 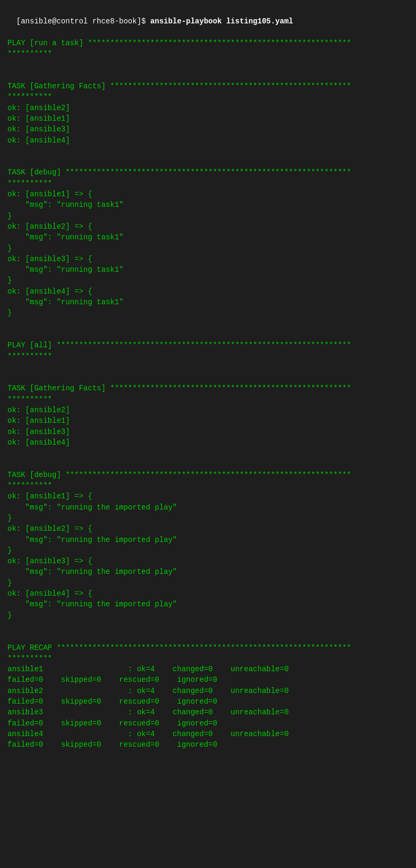 What do you see at coordinates (222, 21) in the screenshot?
I see `command: ansible-playbook listing105.yaml` at bounding box center [222, 21].